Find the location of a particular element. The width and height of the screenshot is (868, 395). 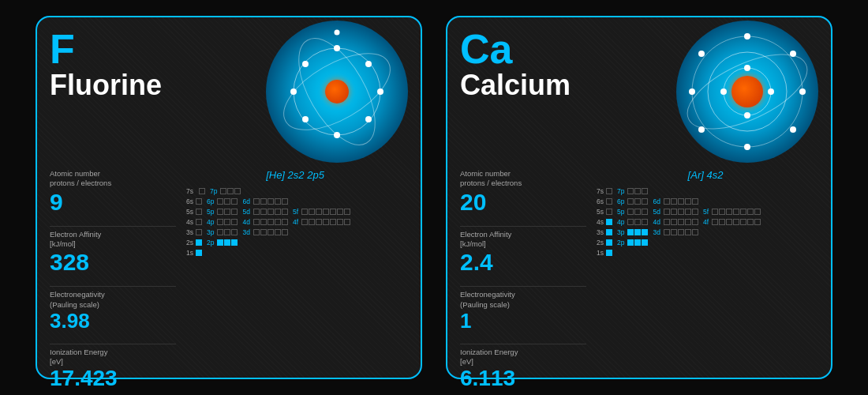

orbital-row-6: 6s 6p 6d is located at coordinates (295, 201).